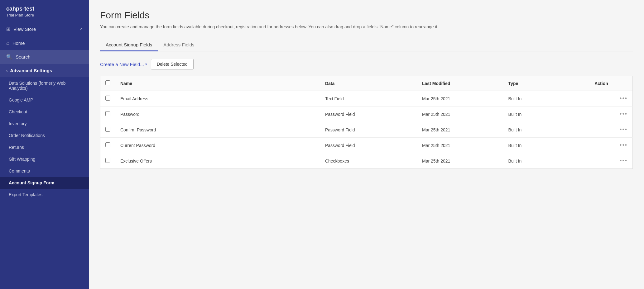 The width and height of the screenshot is (644, 289). I want to click on sidebar-item-label: Google AMP, so click(21, 100).